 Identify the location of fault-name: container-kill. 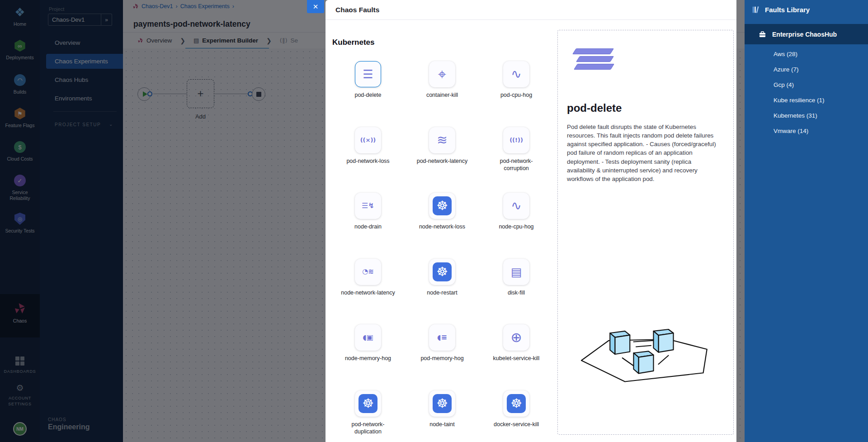
(442, 95).